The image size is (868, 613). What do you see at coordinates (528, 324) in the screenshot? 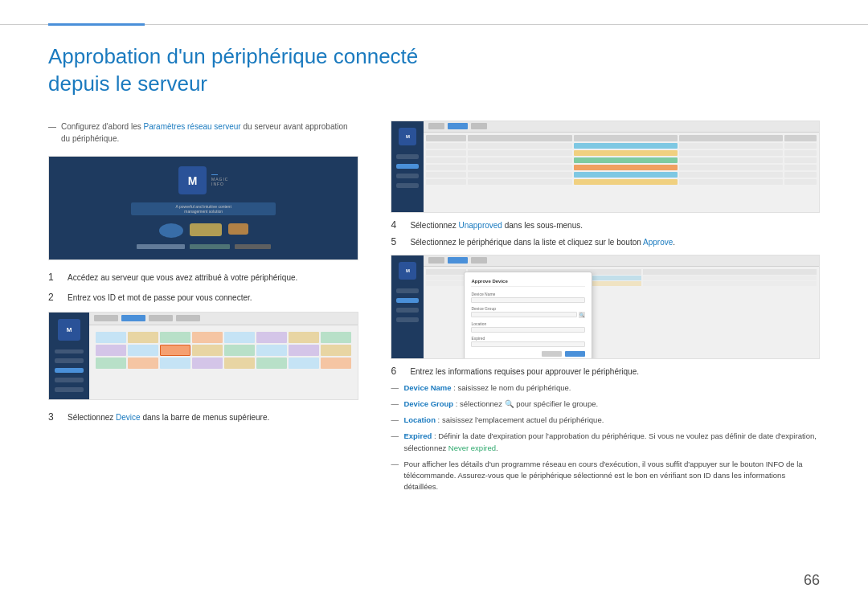
I see `location-label: Location` at bounding box center [528, 324].